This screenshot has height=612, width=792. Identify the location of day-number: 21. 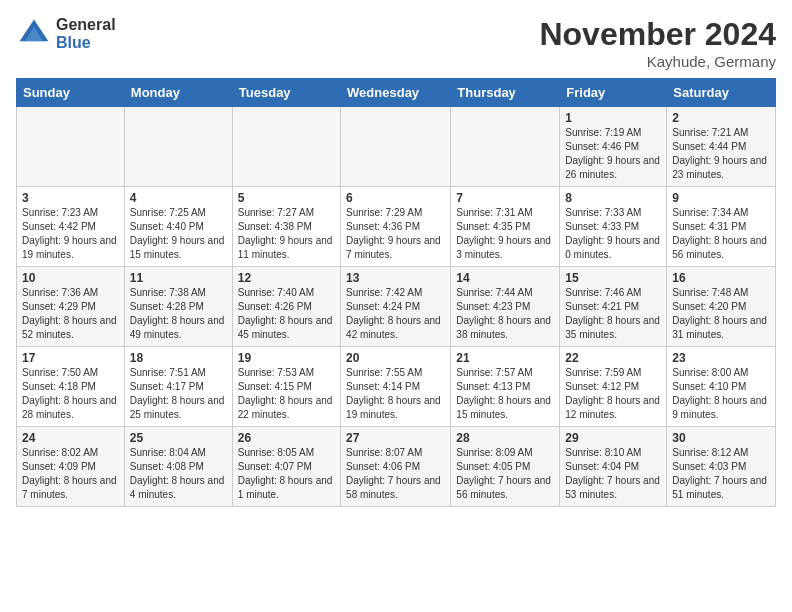
(505, 358).